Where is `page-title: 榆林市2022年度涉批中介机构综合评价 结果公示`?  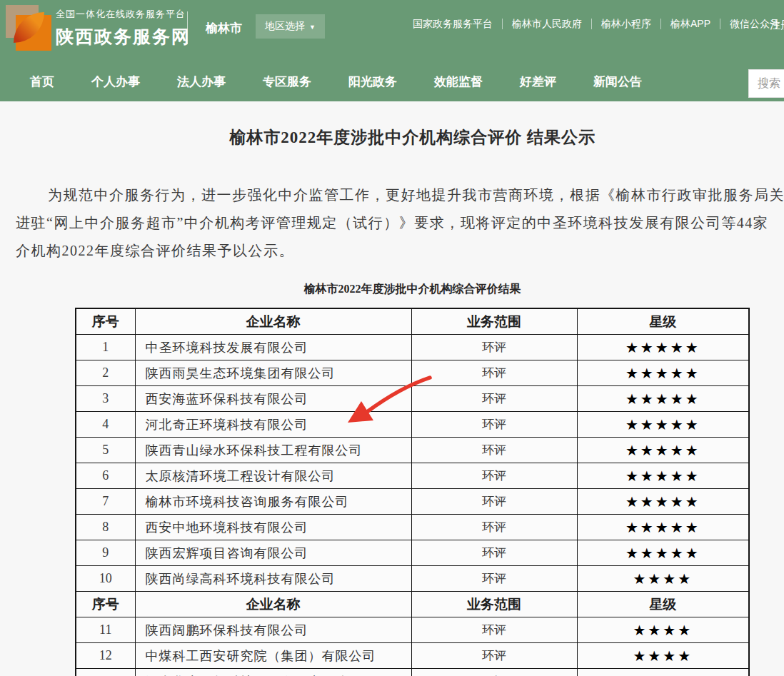
page-title: 榆林市2022年度涉批中介机构综合评价 结果公示 is located at coordinates (392, 138).